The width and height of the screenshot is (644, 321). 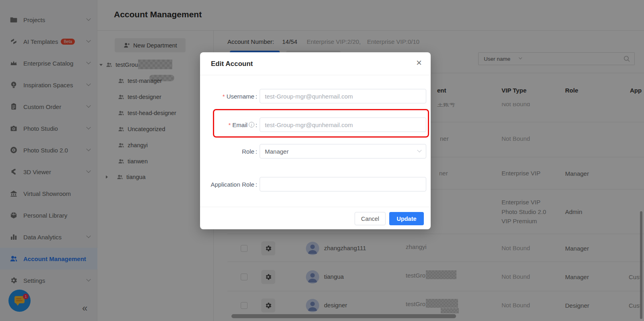 What do you see at coordinates (252, 125) in the screenshot?
I see `info-icon: i` at bounding box center [252, 125].